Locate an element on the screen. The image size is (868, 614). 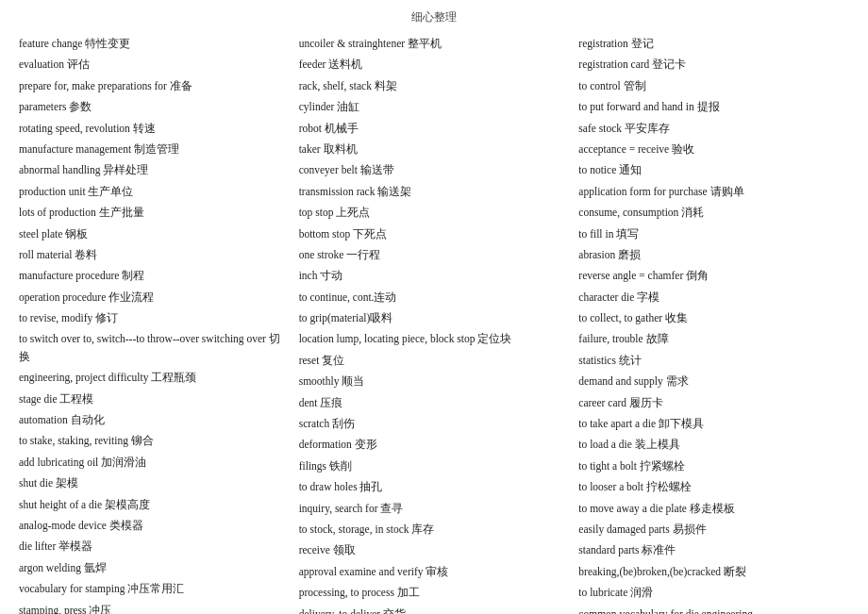
page-header: 细心整理 is located at coordinates (434, 17).